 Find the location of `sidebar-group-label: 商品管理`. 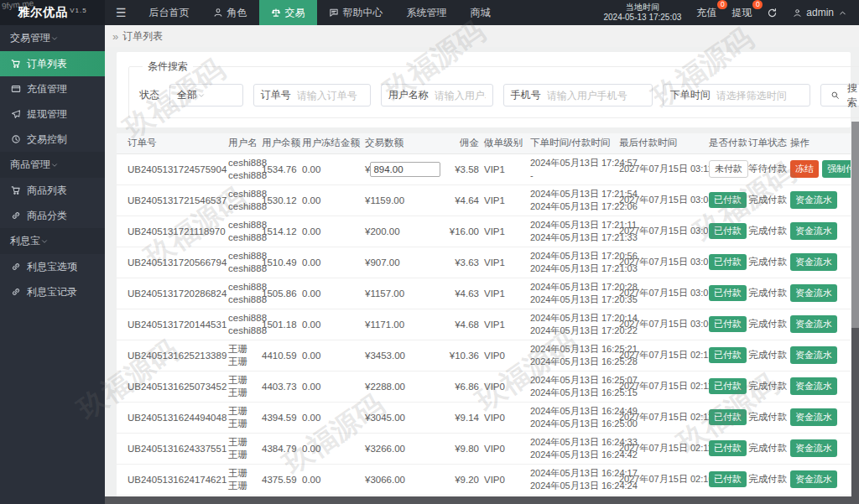

sidebar-group-label: 商品管理 is located at coordinates (30, 164).